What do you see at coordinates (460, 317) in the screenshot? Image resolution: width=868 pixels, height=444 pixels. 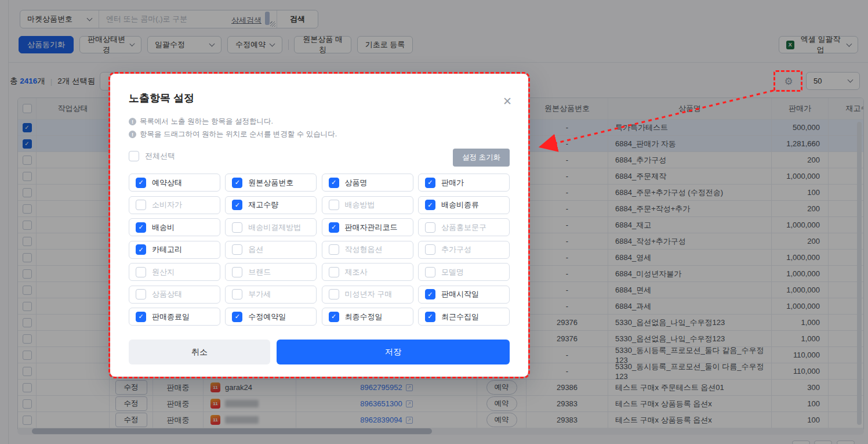 I see `display-item-label: 최근수집일` at bounding box center [460, 317].